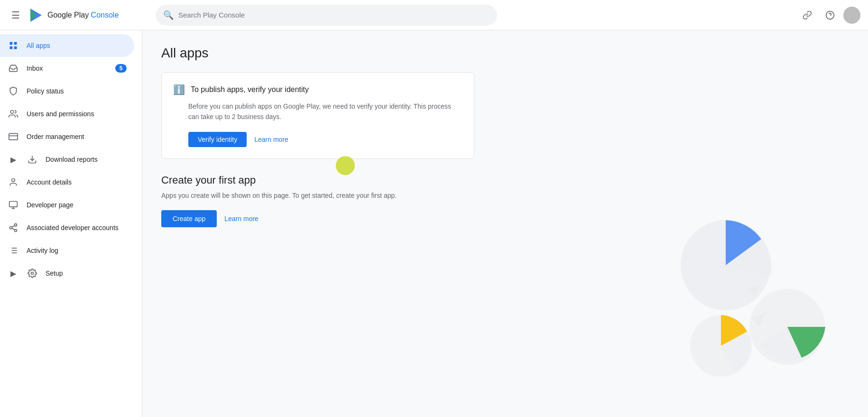  Describe the element at coordinates (79, 15) in the screenshot. I see `header-left: ☰ Google Play Console` at that location.